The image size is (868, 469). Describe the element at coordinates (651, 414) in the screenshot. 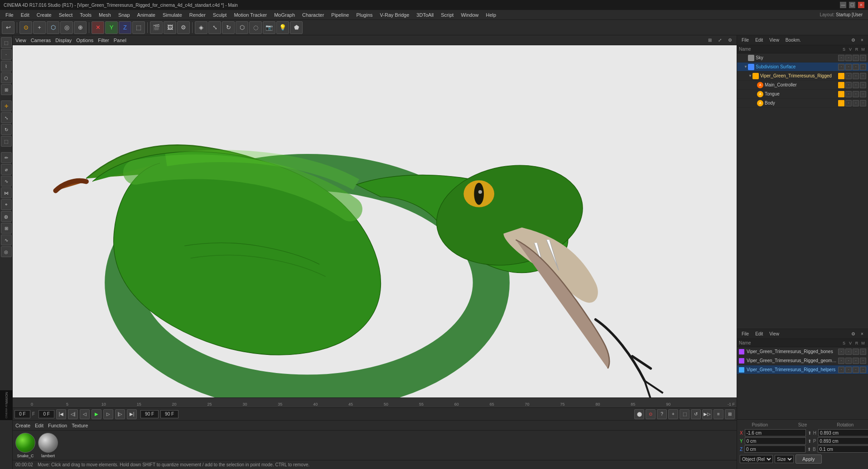

I see `record-button: ⊙` at that location.